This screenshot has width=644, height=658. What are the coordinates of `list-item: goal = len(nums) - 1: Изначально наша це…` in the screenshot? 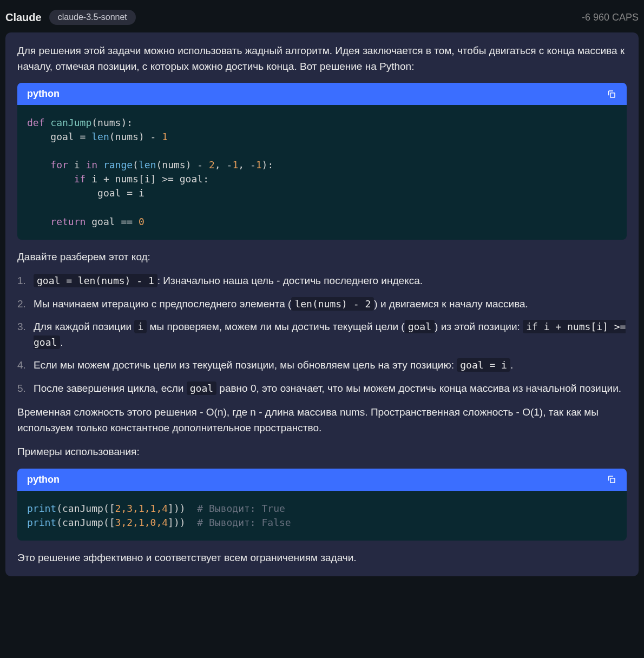 It's located at (322, 281).